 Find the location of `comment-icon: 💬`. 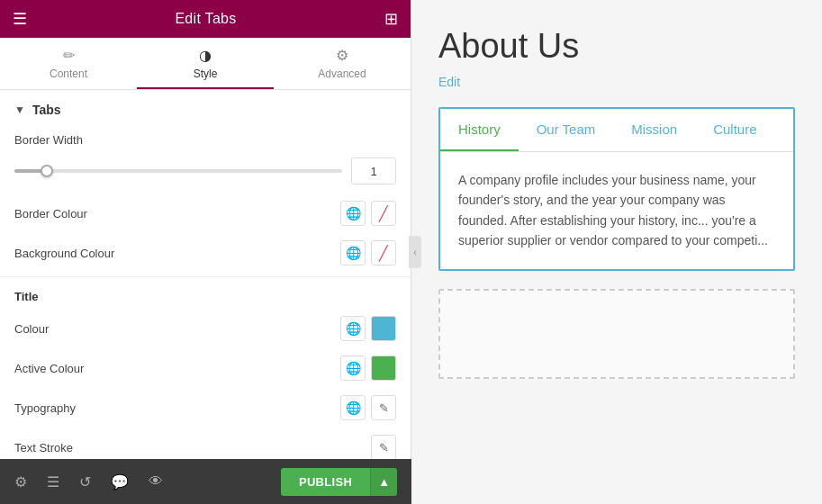

comment-icon: 💬 is located at coordinates (120, 482).